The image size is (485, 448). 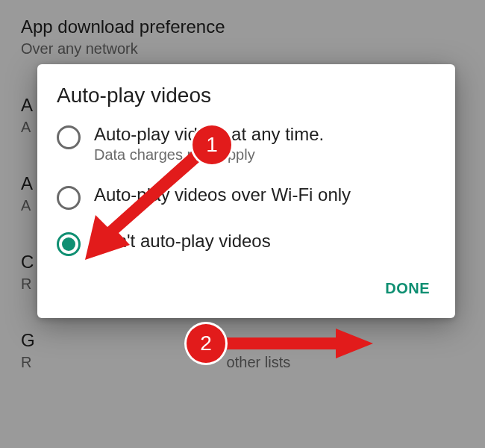 I want to click on annotation-number: 1, so click(x=212, y=145).